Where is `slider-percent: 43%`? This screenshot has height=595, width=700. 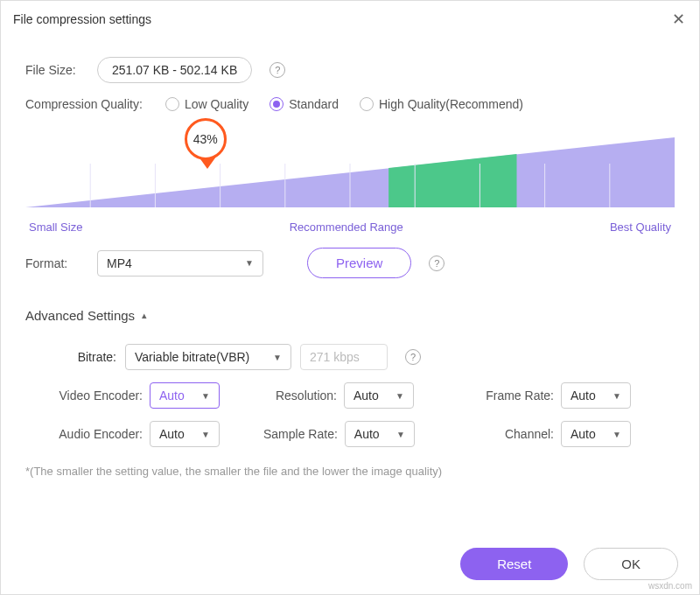 slider-percent: 43% is located at coordinates (206, 139).